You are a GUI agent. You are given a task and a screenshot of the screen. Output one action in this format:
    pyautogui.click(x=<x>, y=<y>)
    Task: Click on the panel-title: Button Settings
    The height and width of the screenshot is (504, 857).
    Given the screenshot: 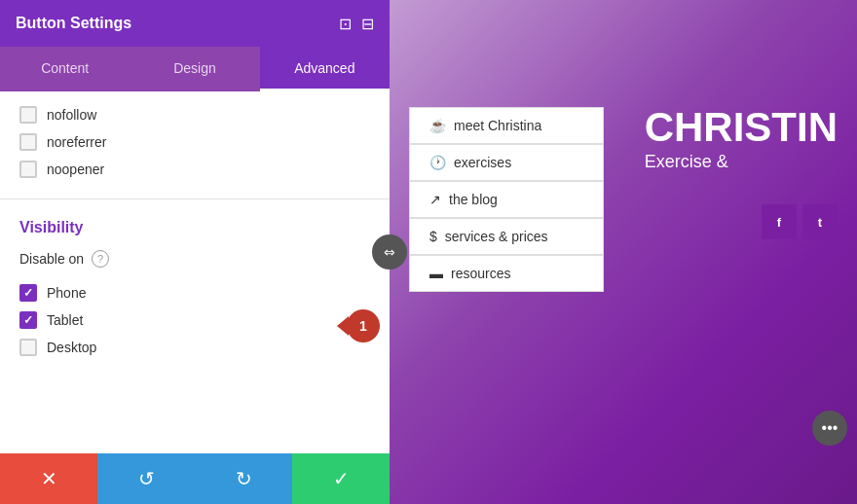 What is the action you would take?
    pyautogui.click(x=74, y=23)
    